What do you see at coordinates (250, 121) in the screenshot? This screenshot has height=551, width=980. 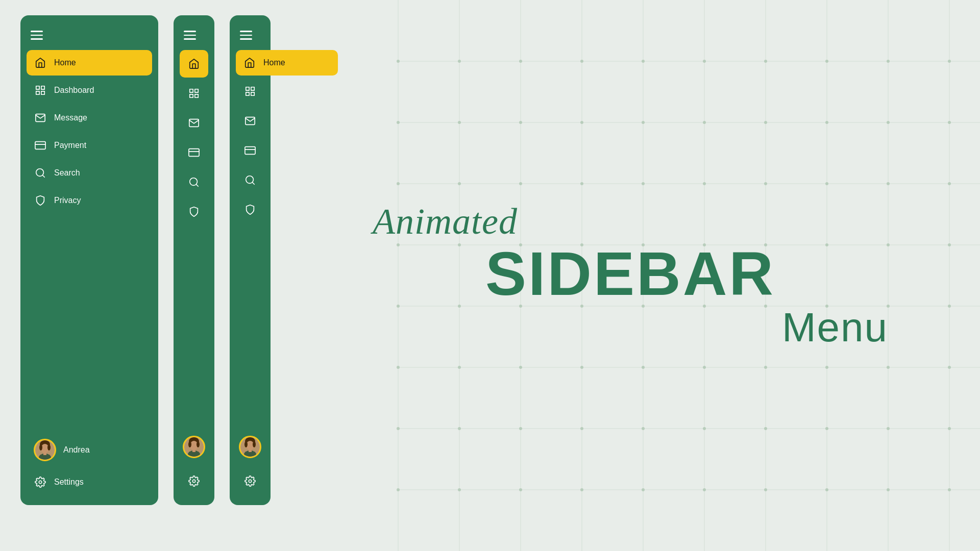 I see `sidebar-item-message-s` at bounding box center [250, 121].